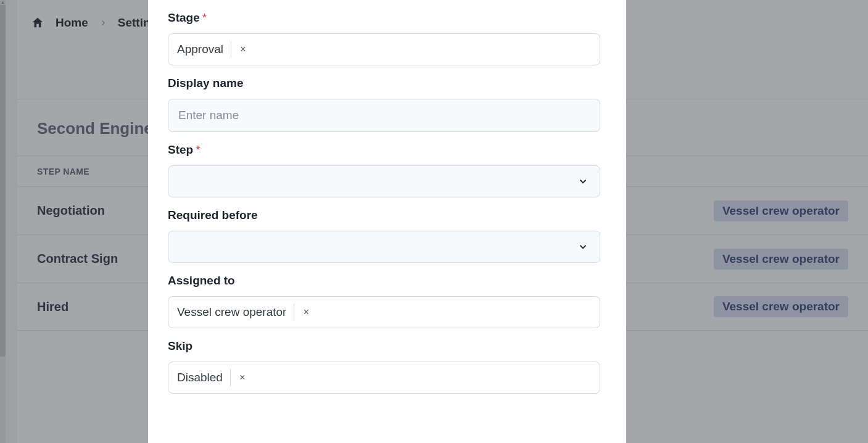 This screenshot has height=443, width=868. I want to click on required-before-label: Required before, so click(384, 215).